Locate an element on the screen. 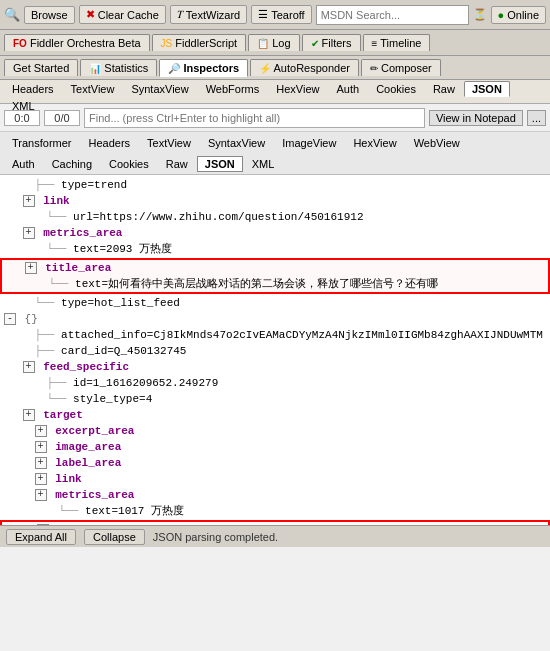 The width and height of the screenshot is (550, 651). clear-cache-button: ✖ Clear Cache is located at coordinates (122, 14).